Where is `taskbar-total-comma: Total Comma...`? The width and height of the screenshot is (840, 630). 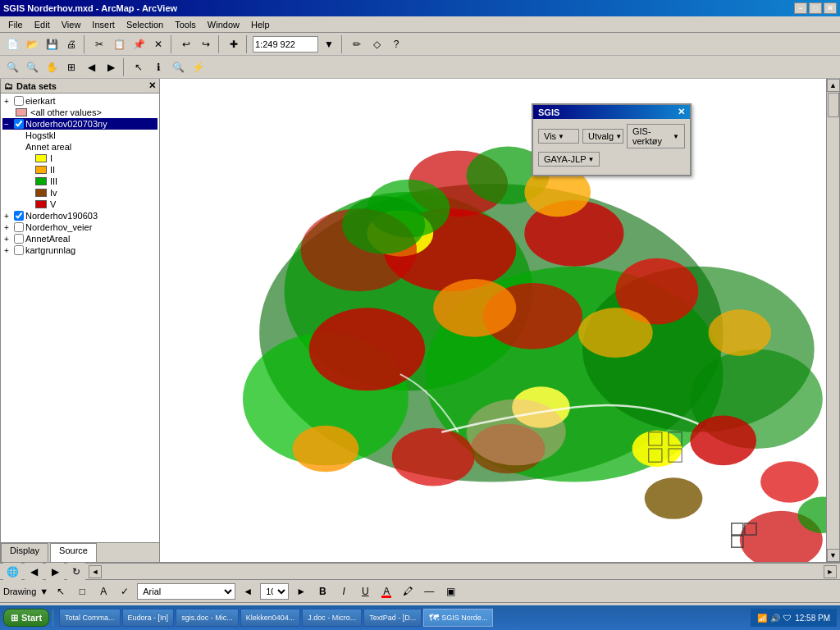
taskbar-total-comma: Total Comma... is located at coordinates (90, 618).